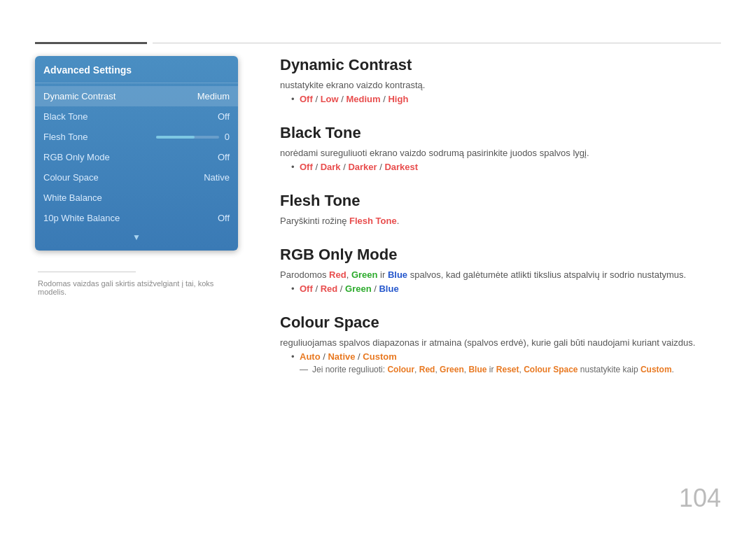 The image size is (756, 534). What do you see at coordinates (136, 74) in the screenshot?
I see `menu-title: Advanced Settings` at bounding box center [136, 74].